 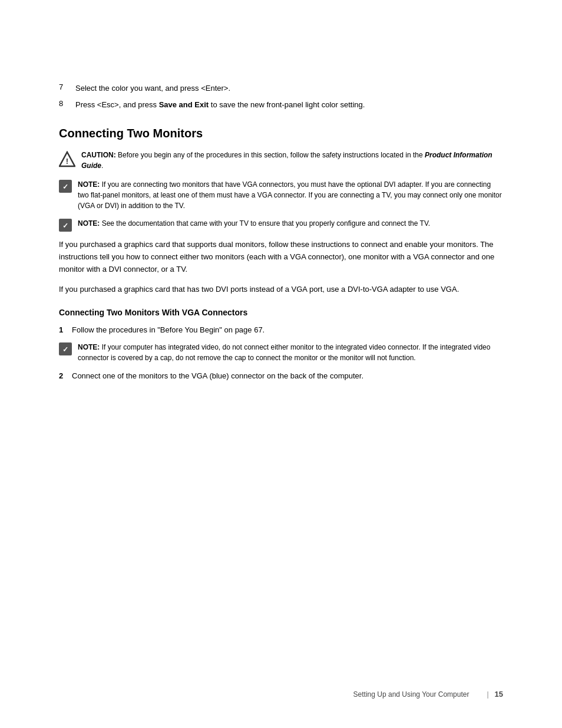 I want to click on sub-step-1-text: Follow the procedures in "Before You Beg…, so click(x=168, y=330).